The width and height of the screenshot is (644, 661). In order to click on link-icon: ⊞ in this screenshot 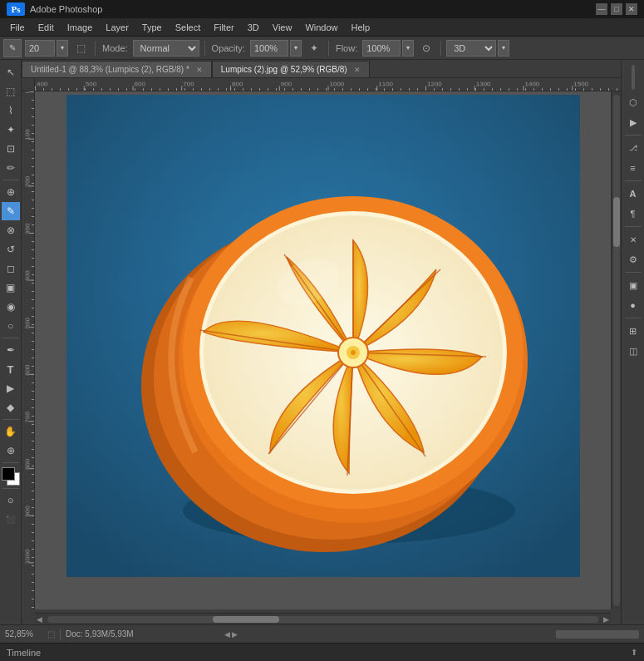, I will do `click(633, 331)`.